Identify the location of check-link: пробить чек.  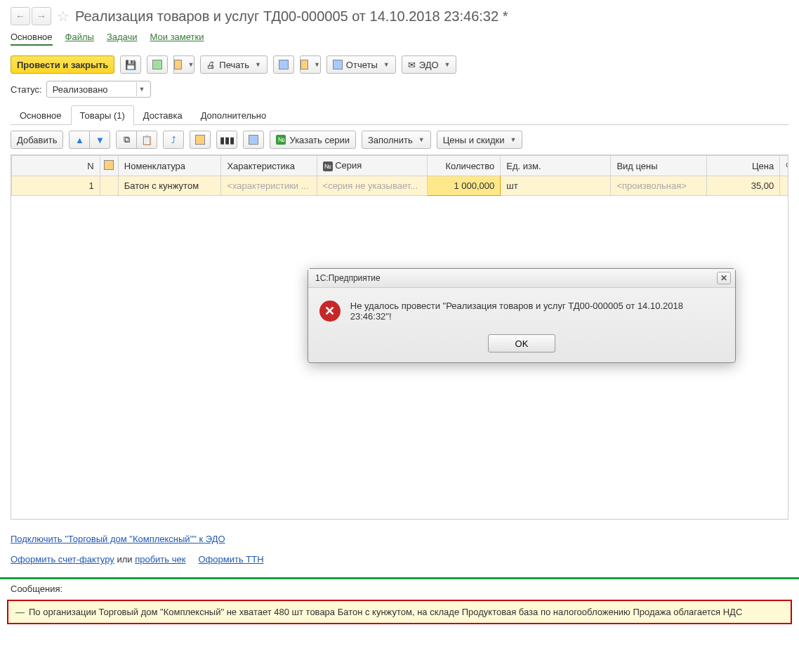
(160, 559).